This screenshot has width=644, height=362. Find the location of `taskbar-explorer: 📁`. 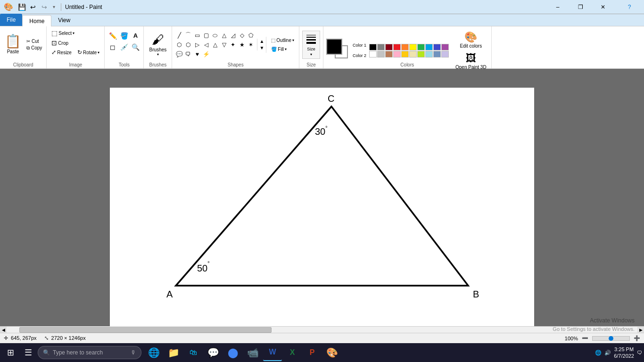

taskbar-explorer: 📁 is located at coordinates (173, 353).